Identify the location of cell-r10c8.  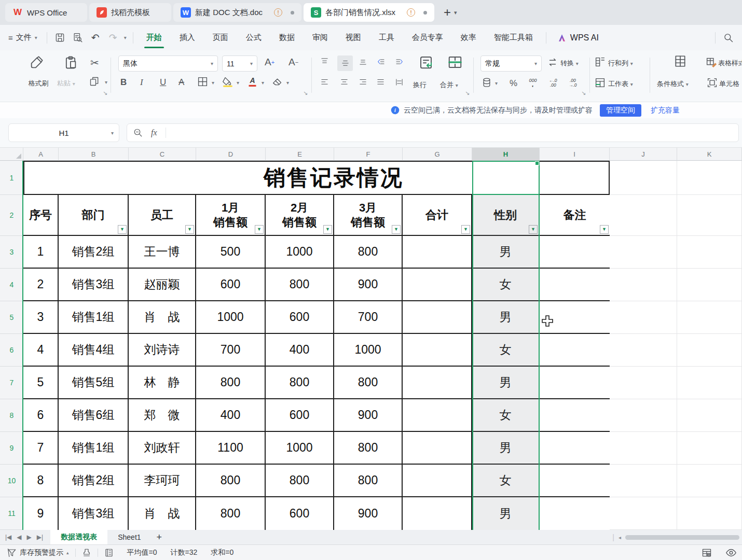
(575, 481).